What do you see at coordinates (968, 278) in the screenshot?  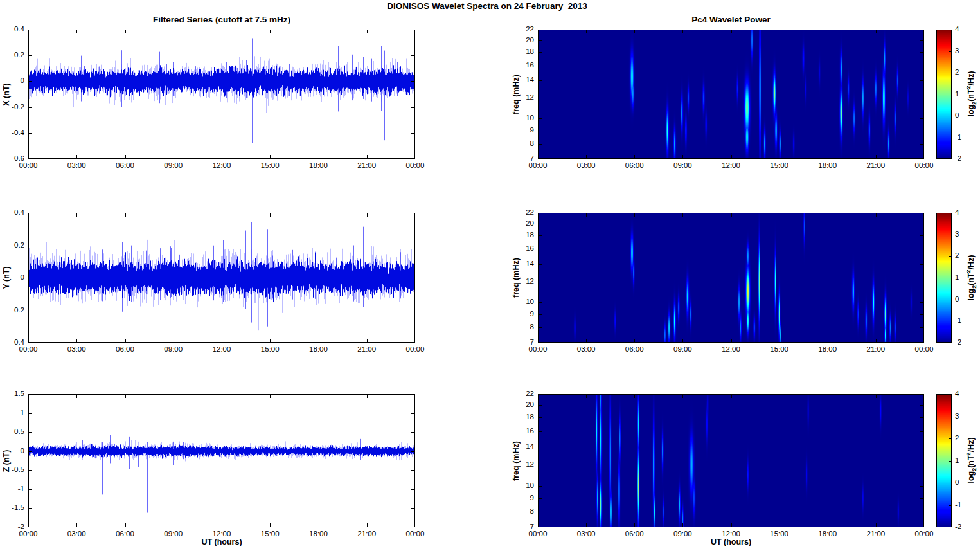 I see `colorbar-y-label: log2(nT2/Hz)` at bounding box center [968, 278].